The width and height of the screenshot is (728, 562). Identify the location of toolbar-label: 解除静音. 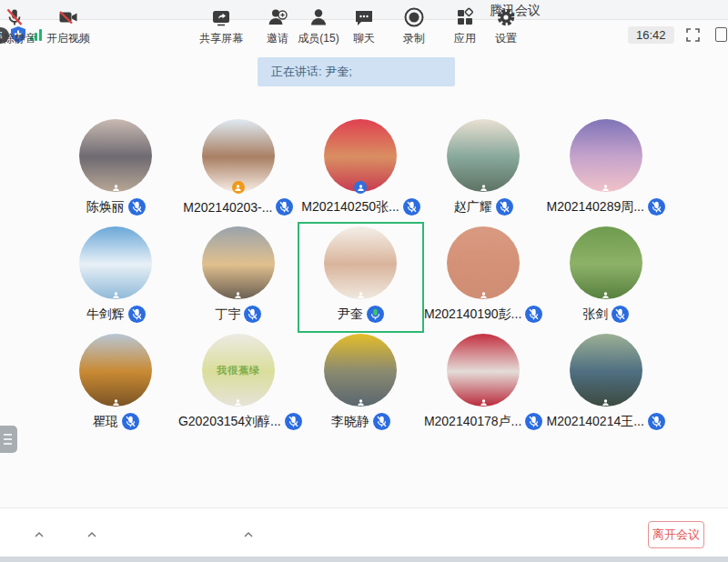
(18, 38).